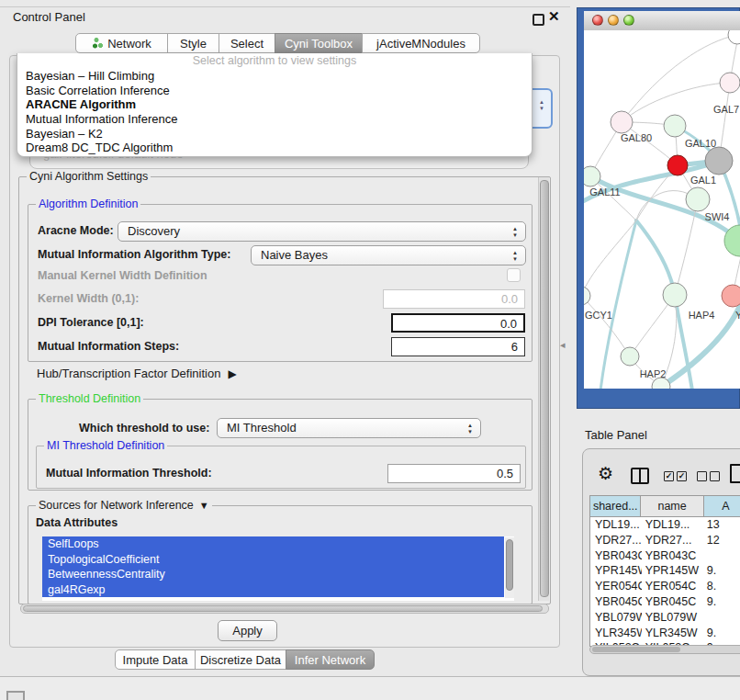  Describe the element at coordinates (730, 83) in the screenshot. I see `network-node-gal7` at that location.